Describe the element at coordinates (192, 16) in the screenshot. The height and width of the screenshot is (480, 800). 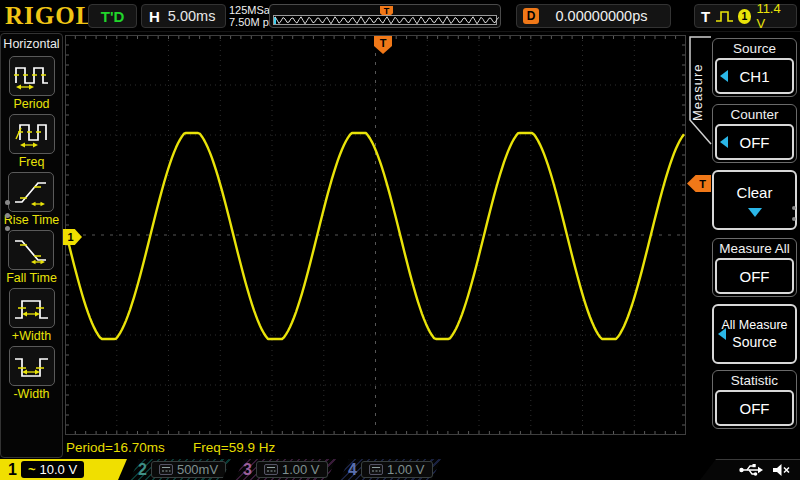
I see `timebase-value: 5.00ms` at that location.